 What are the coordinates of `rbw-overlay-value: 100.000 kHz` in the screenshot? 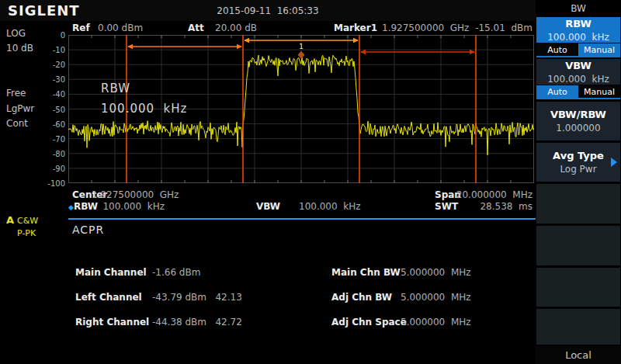 It's located at (144, 109).